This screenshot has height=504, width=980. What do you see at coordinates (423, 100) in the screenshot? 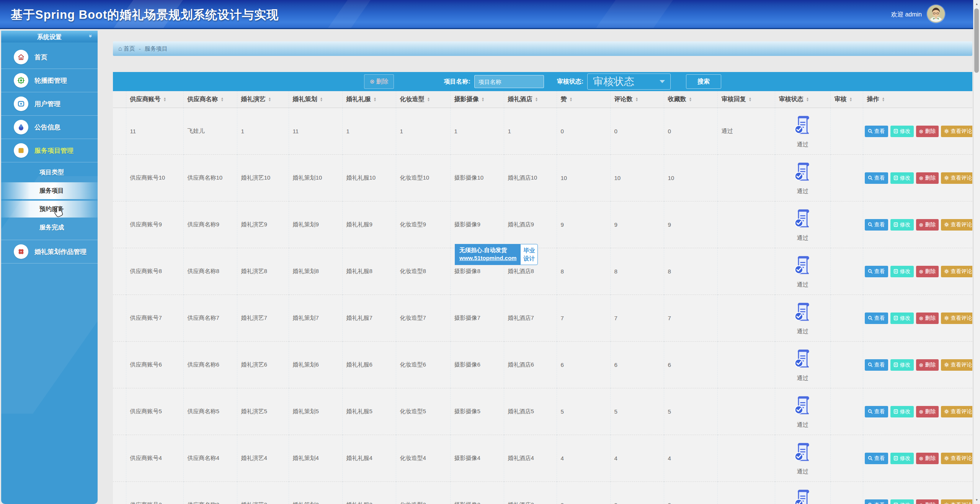
I see `column-header-5: 化妆造型▲▼` at bounding box center [423, 100].